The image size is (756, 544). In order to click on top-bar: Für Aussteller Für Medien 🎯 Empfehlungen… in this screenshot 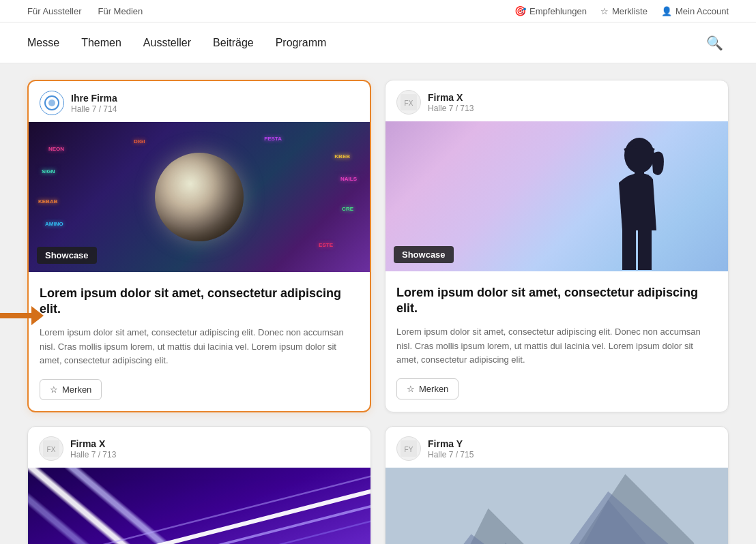, I will do `click(378, 11)`.